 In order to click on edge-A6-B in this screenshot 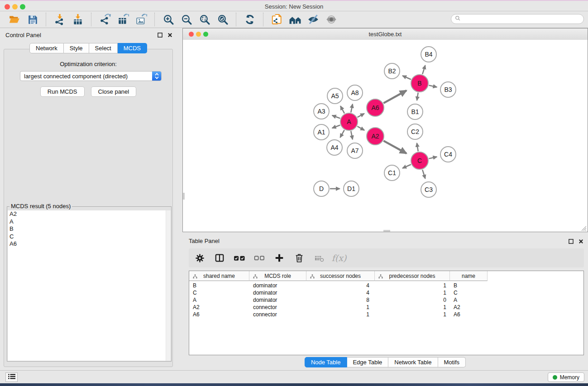, I will do `click(395, 97)`.